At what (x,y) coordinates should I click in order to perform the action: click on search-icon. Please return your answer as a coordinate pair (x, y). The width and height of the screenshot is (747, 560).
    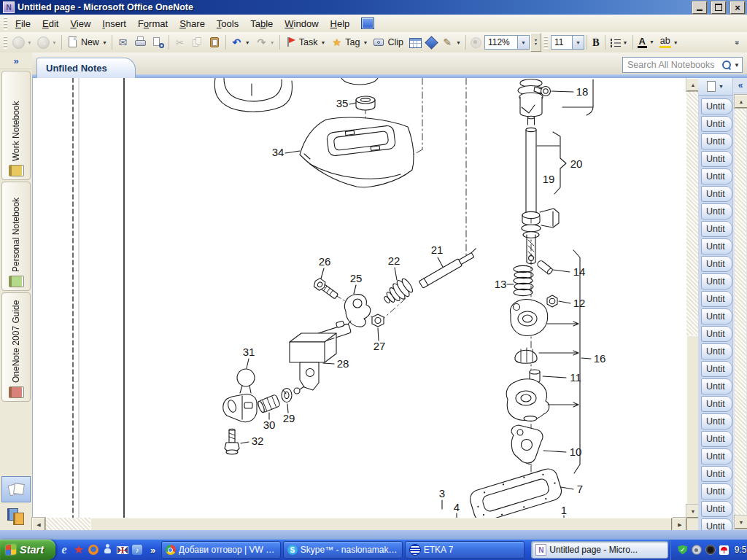
    Looking at the image, I should click on (727, 65).